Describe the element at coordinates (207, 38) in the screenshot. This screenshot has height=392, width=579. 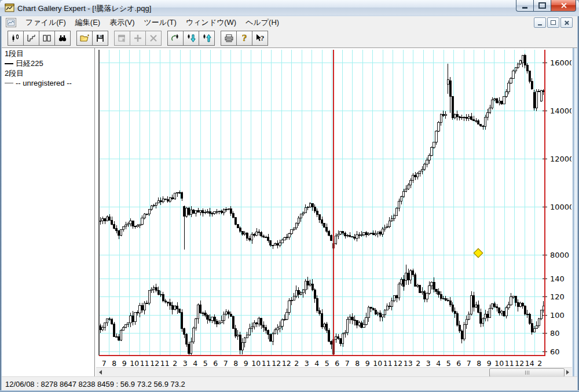
I see `up-arrow-candle-icon` at that location.